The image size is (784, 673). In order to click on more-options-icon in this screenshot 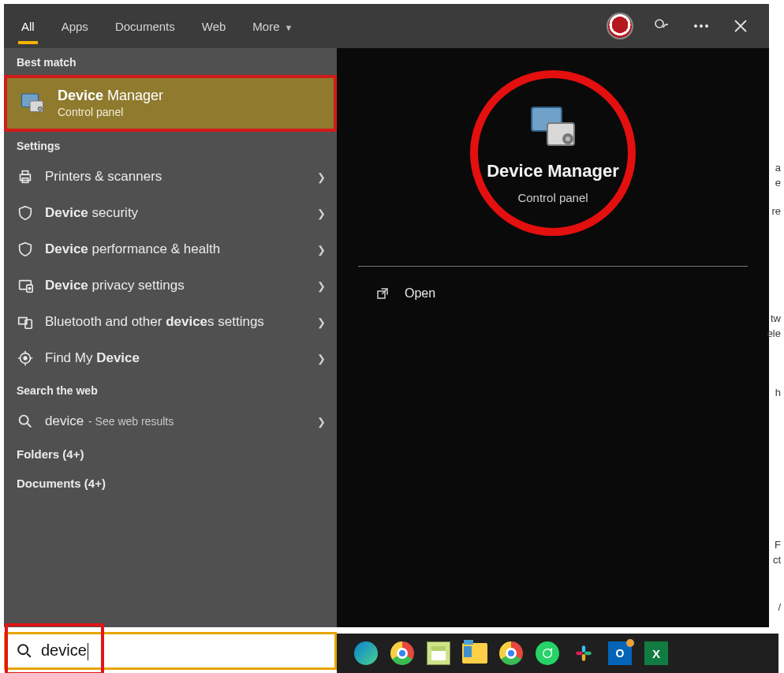, I will do `click(701, 26)`.